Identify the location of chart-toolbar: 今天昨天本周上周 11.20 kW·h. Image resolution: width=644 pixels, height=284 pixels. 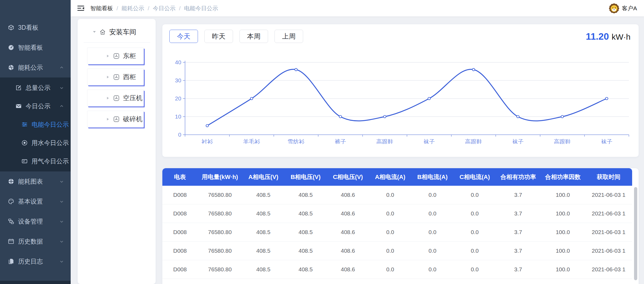
(400, 36).